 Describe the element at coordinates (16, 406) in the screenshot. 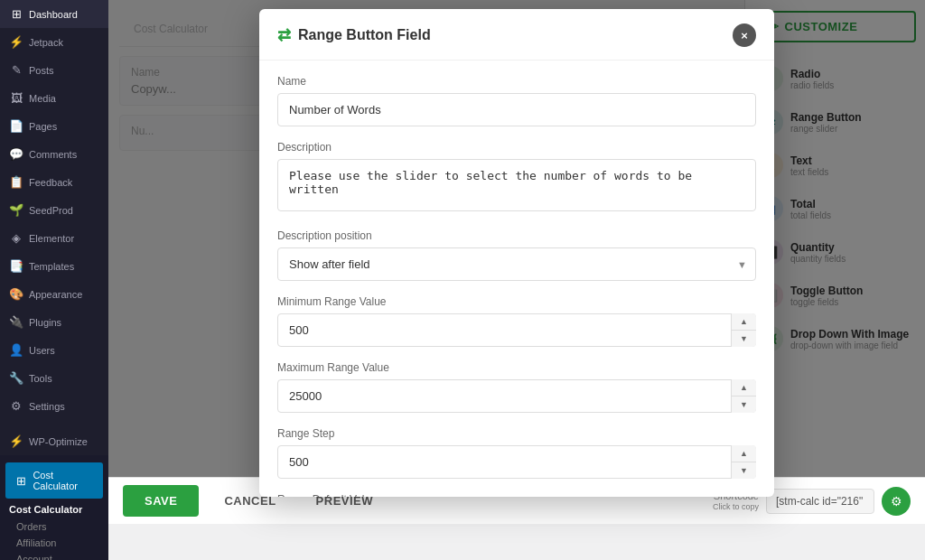

I see `settings-icon: ⚙` at that location.